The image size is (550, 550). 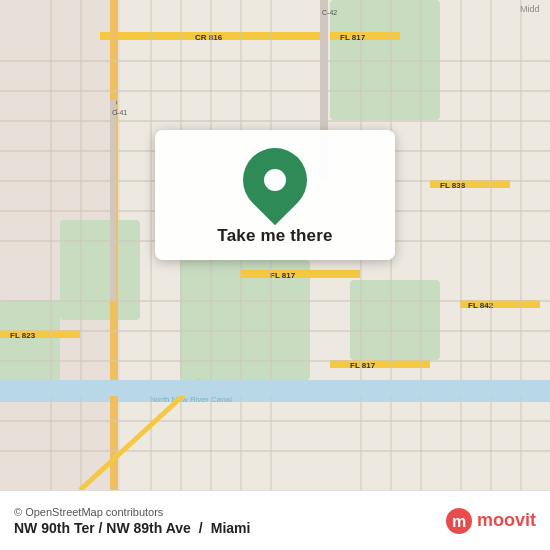 What do you see at coordinates (459, 521) in the screenshot?
I see `moovit-logo-icon: m` at bounding box center [459, 521].